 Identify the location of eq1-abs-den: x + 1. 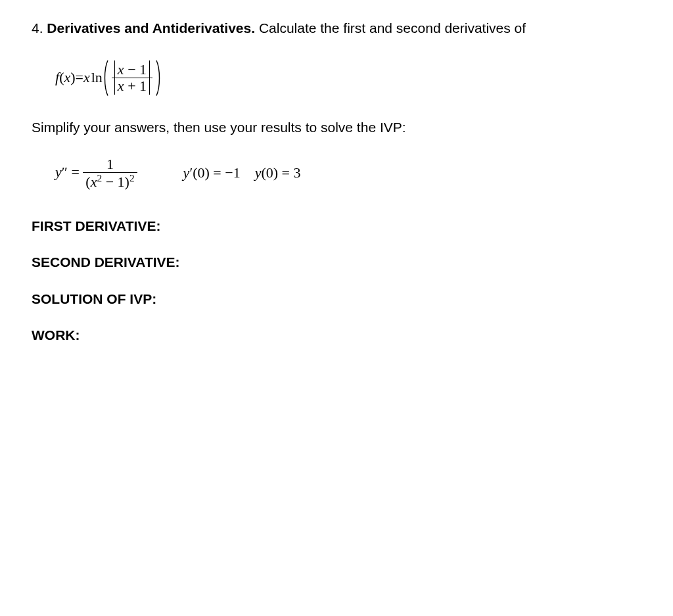
(132, 85).